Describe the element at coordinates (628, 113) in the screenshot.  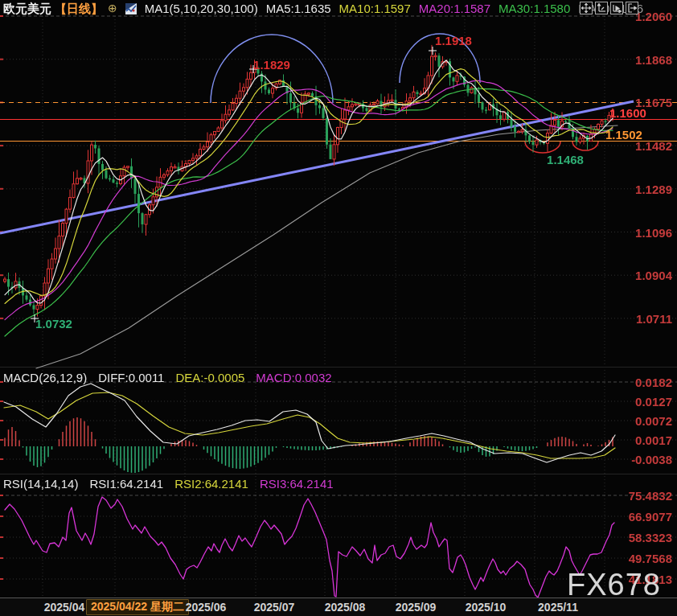
I see `price-line-label: 1.1600` at that location.